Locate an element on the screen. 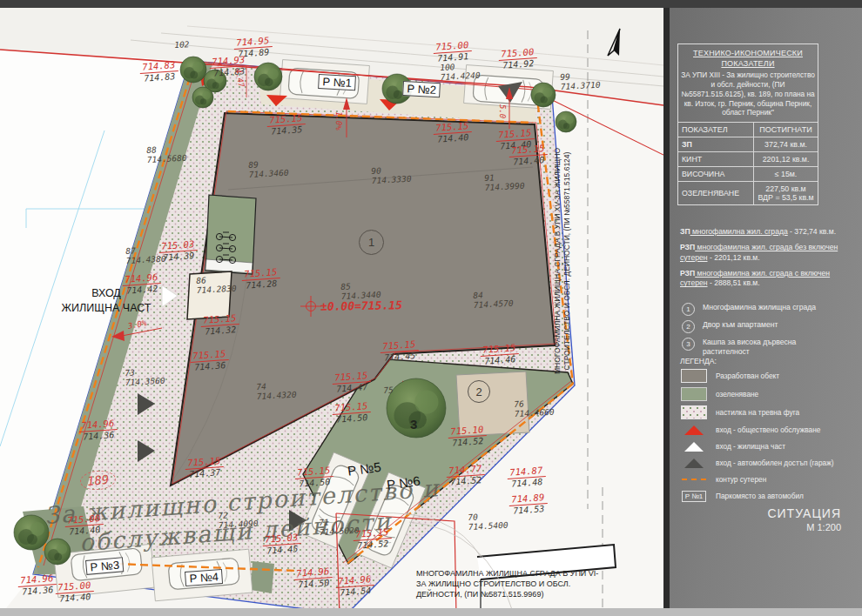  legend-swatch-tri-red is located at coordinates (694, 430).